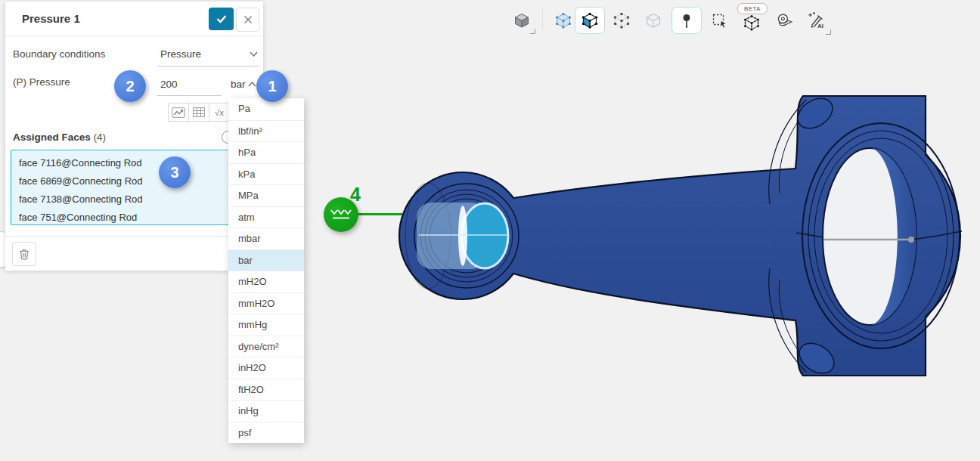 The image size is (980, 461). What do you see at coordinates (820, 26) in the screenshot?
I see `svg-text: AI` at bounding box center [820, 26].